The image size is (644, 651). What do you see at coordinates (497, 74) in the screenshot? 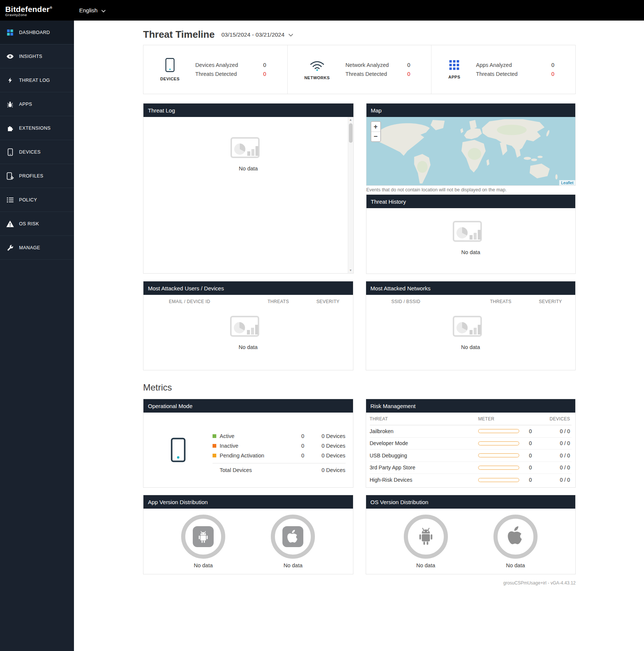
I see `metric-label: Threats Detected` at bounding box center [497, 74].